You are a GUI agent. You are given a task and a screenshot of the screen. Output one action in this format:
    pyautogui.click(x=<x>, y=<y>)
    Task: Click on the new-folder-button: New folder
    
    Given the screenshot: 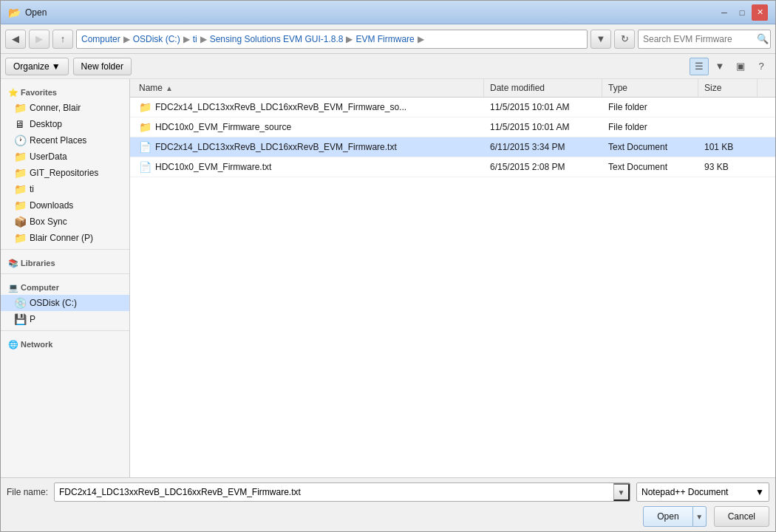 What is the action you would take?
    pyautogui.click(x=102, y=66)
    